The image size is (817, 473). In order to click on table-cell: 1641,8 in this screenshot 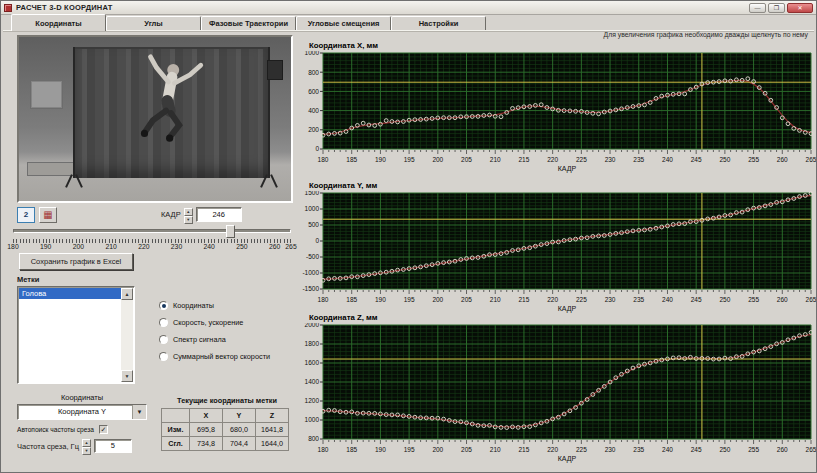, I will do `click(272, 430)`.